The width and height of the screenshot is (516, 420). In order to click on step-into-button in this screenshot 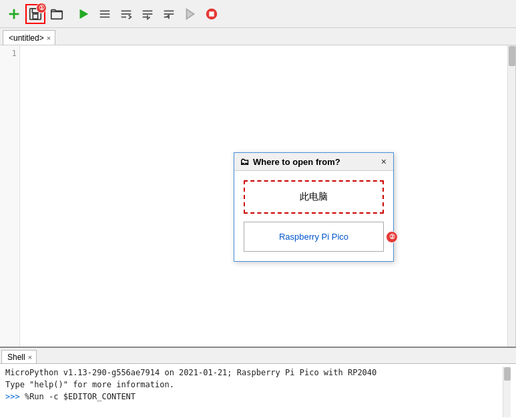, I will do `click(148, 14)`.